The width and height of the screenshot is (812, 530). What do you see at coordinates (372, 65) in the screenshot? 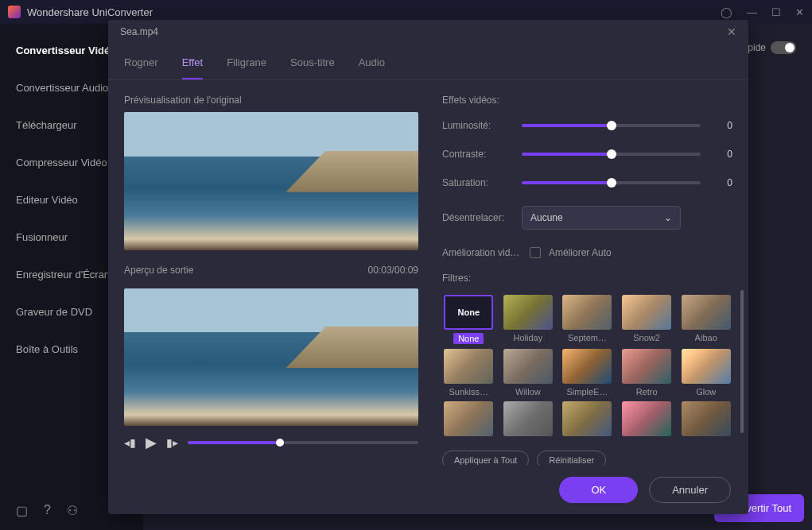
I see `tab-audio: Audio` at bounding box center [372, 65].